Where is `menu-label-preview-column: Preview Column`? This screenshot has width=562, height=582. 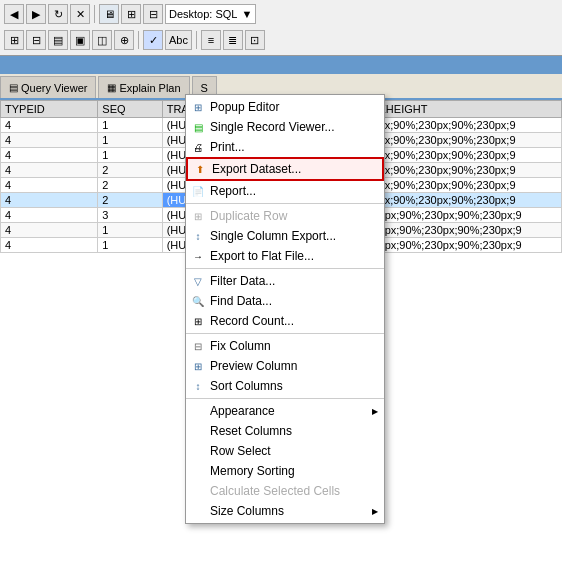 menu-label-preview-column: Preview Column is located at coordinates (254, 366).